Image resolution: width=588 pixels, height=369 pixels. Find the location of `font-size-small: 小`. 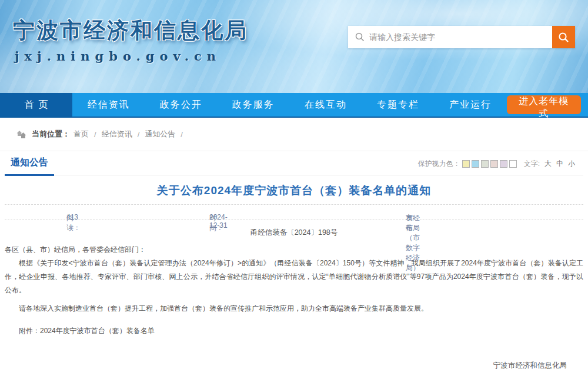

font-size-small: 小 is located at coordinates (572, 164).